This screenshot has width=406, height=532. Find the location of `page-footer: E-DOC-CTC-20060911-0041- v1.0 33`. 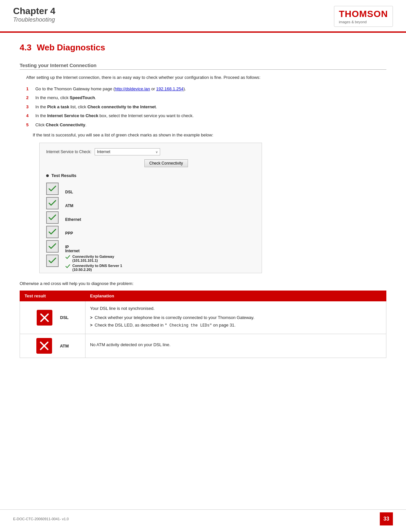

page-footer: E-DOC-CTC-20060911-0041- v1.0 33 is located at coordinates (203, 518).